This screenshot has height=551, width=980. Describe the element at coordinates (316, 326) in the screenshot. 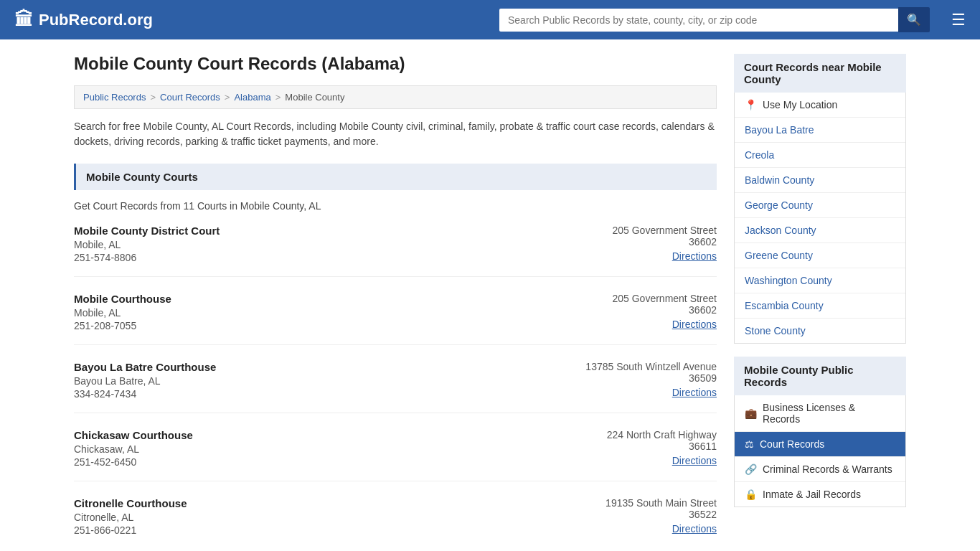

I see `court-phone: 251-208-7055` at that location.